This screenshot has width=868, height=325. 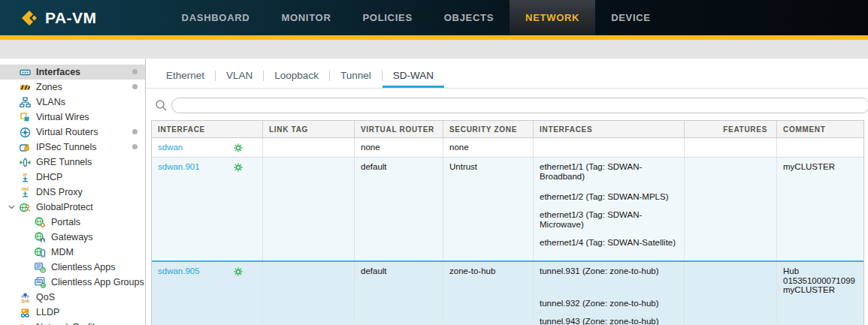 What do you see at coordinates (821, 209) in the screenshot?
I see `cell-comment: myCLUSTER` at bounding box center [821, 209].